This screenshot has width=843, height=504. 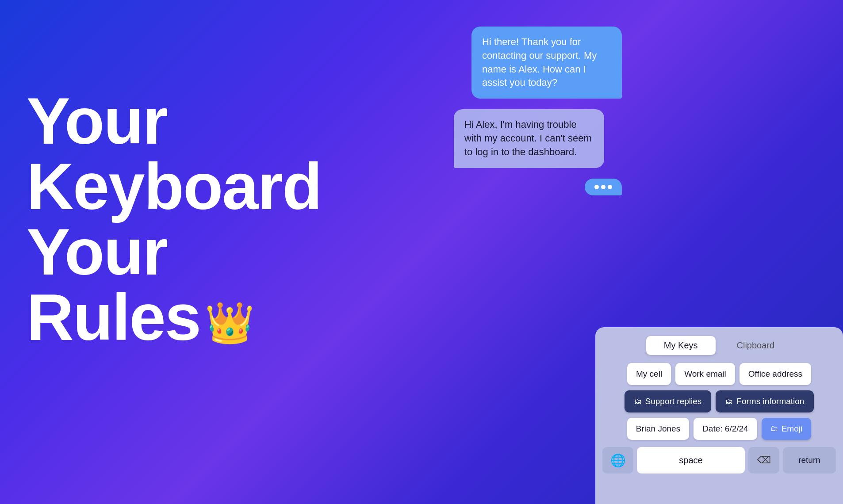 I want to click on keys-row-3: Brian Jones Date: 6/2/24 🗂 Emoji, so click(x=719, y=429).